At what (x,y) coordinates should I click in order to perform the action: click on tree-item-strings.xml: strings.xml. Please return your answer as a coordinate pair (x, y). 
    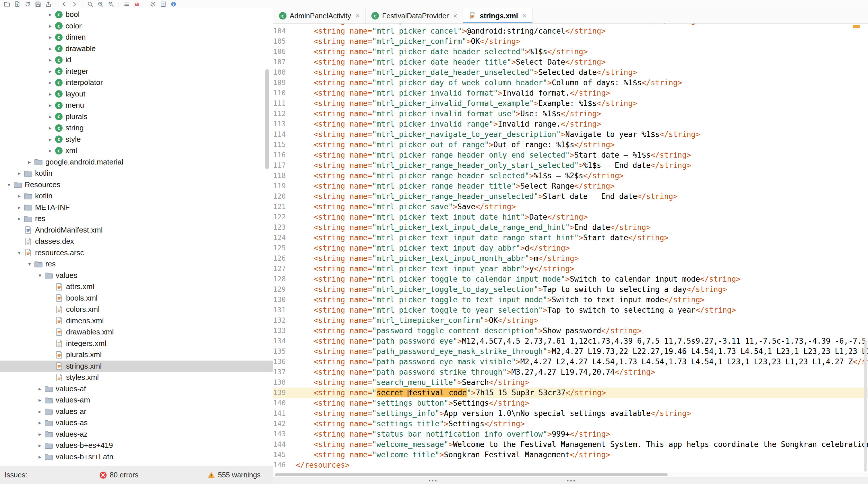
    Looking at the image, I should click on (136, 366).